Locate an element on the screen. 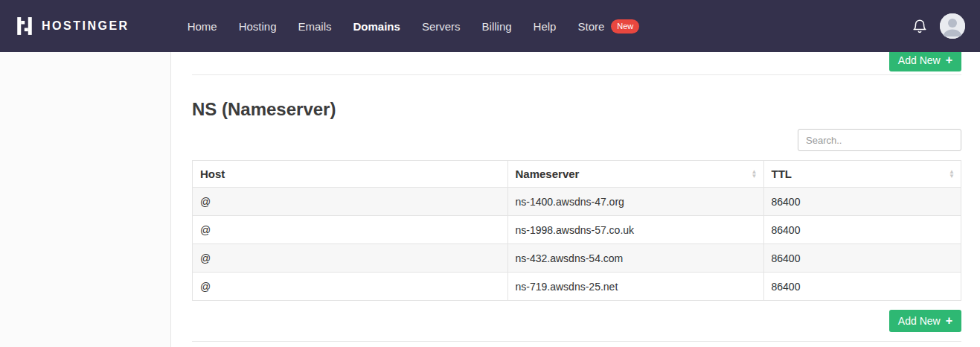 The image size is (980, 347). top-actions-row: Add New + is located at coordinates (577, 62).